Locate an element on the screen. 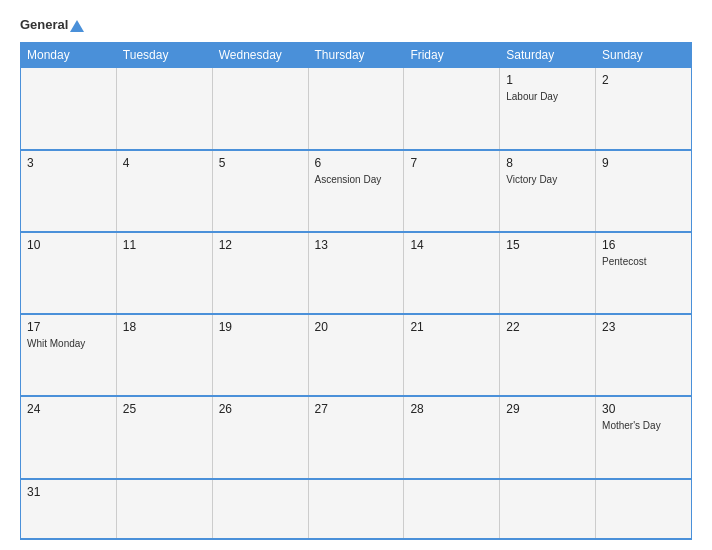 This screenshot has width=712, height=550. day-number: 28 is located at coordinates (452, 409).